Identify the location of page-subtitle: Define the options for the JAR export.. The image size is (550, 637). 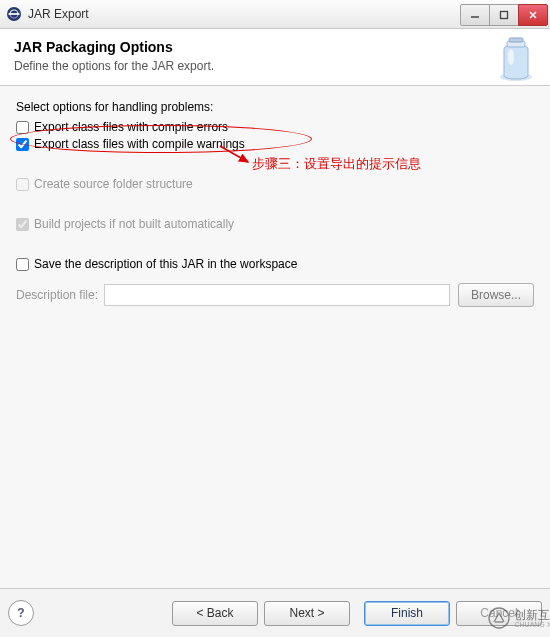
(275, 66).